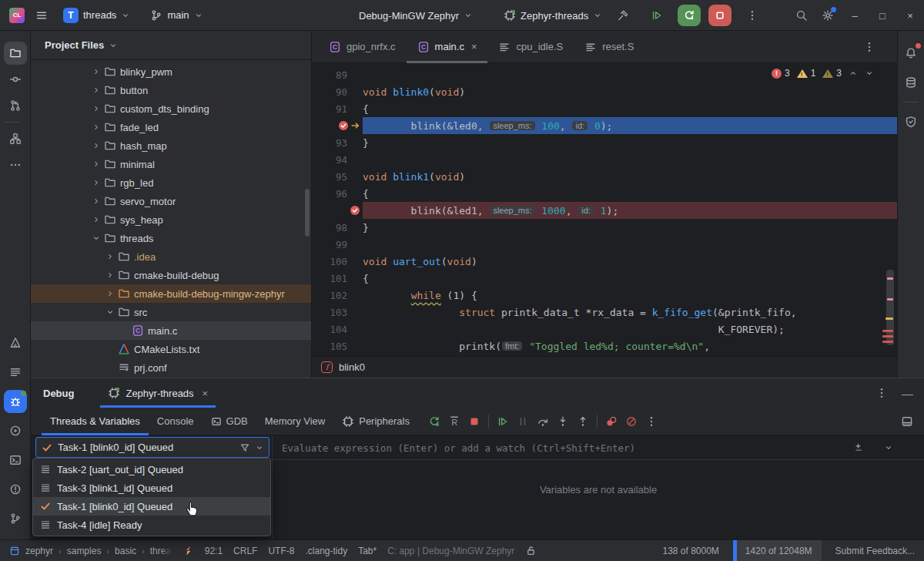 Image resolution: width=924 pixels, height=561 pixels. I want to click on resume-button, so click(503, 422).